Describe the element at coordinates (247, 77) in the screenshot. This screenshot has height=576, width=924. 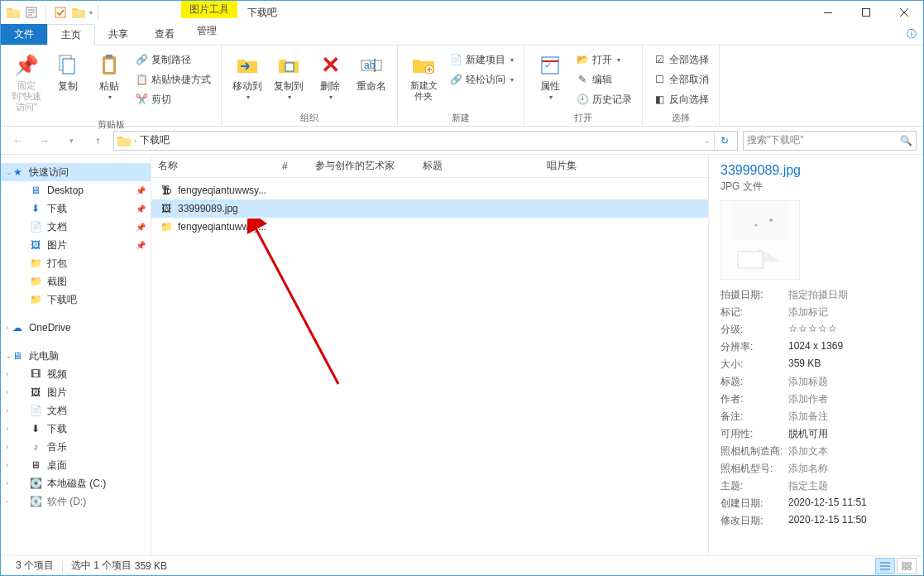
I see `move-to-button: 移动到▾` at that location.